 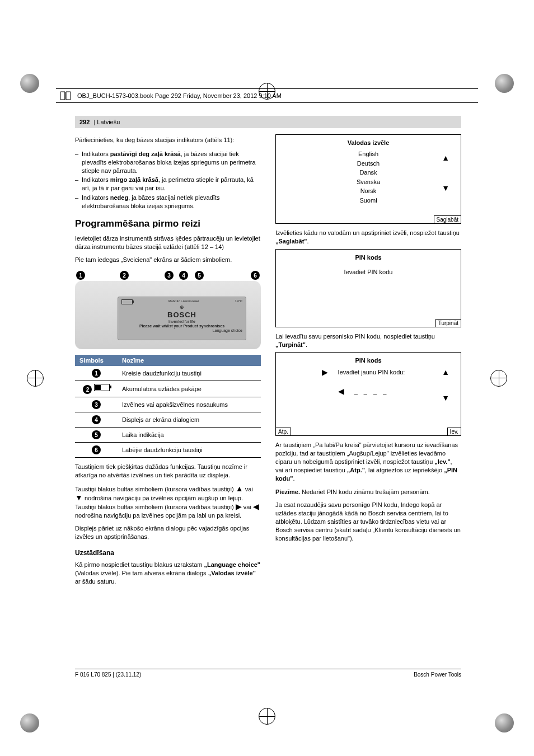 What do you see at coordinates (168, 315) in the screenshot?
I see `device-body: Robotic Lawnmower 14°C ⊕ BOSCH Invented …` at bounding box center [168, 315].